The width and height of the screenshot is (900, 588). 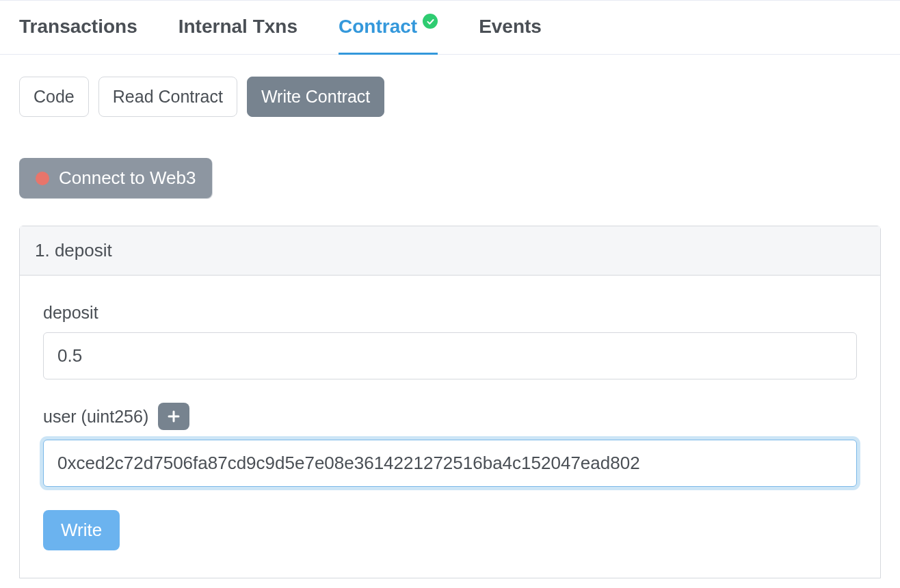 I want to click on contract-subtabs: Code Read Contract Write Contract, so click(x=450, y=97).